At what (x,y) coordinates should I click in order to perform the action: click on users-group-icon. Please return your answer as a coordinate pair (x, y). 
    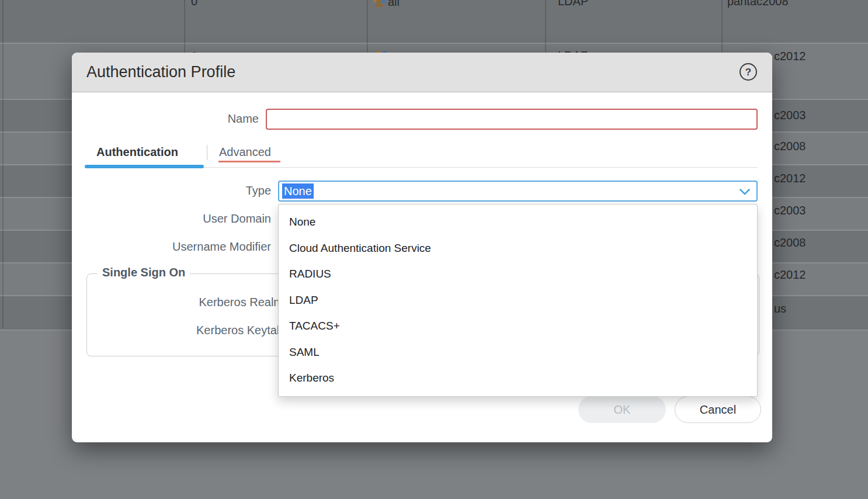
    Looking at the image, I should click on (380, 5).